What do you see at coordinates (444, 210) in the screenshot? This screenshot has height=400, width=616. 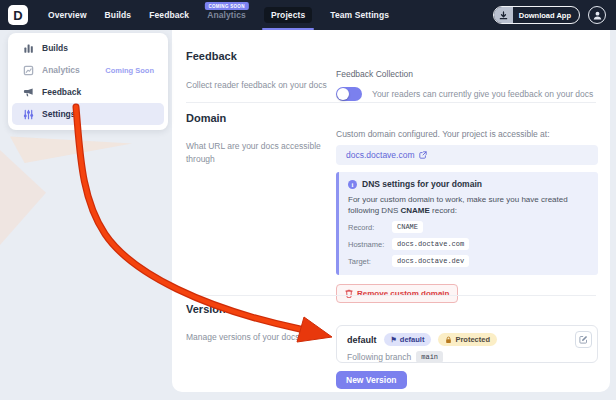 I see `dns-body-text: record:` at bounding box center [444, 210].